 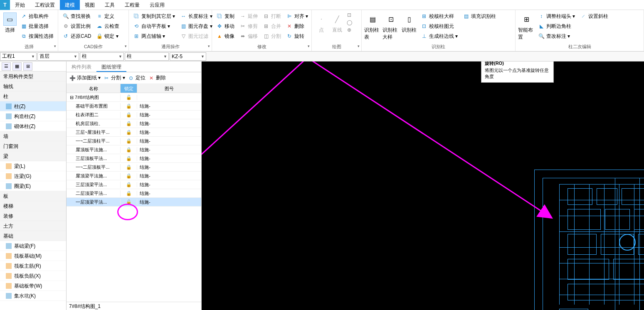 I want to click on drawing-tool: ✂分割 ▾, so click(x=114, y=78).